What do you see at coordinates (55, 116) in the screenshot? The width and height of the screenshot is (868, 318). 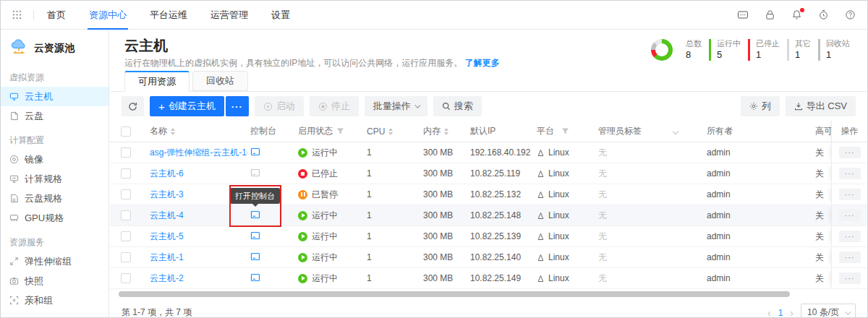 I see `sidebar-item-cloud-disk: 云盘` at bounding box center [55, 116].